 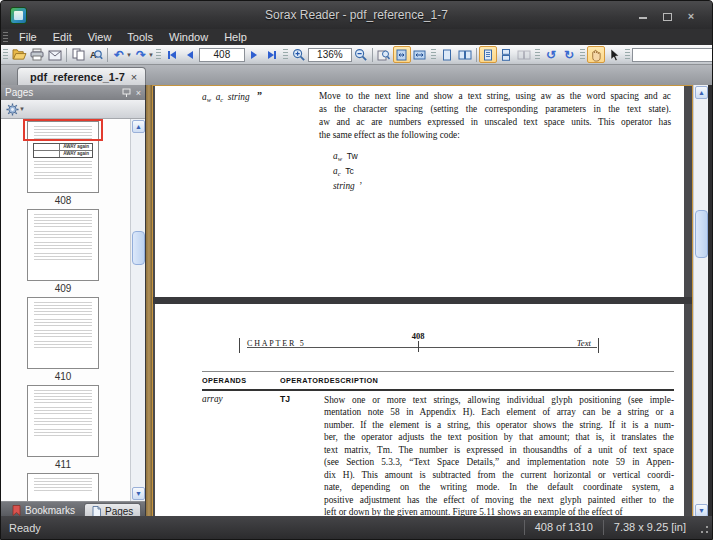 I want to click on menu-file: File, so click(x=28, y=37).